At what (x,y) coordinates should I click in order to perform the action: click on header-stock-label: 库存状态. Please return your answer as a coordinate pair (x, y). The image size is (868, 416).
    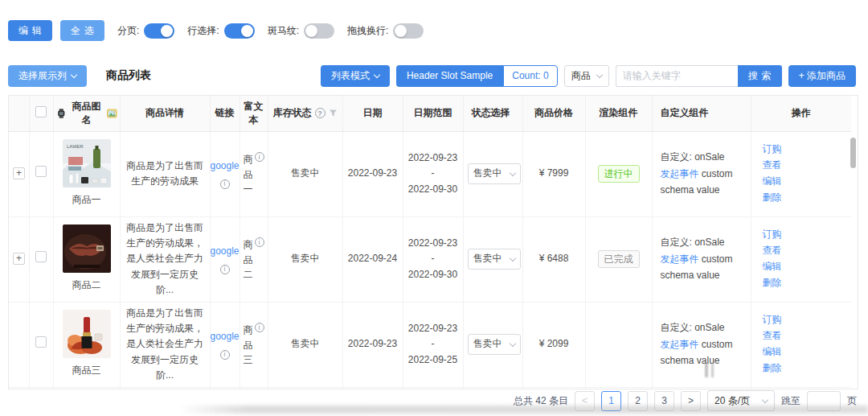
    Looking at the image, I should click on (293, 113).